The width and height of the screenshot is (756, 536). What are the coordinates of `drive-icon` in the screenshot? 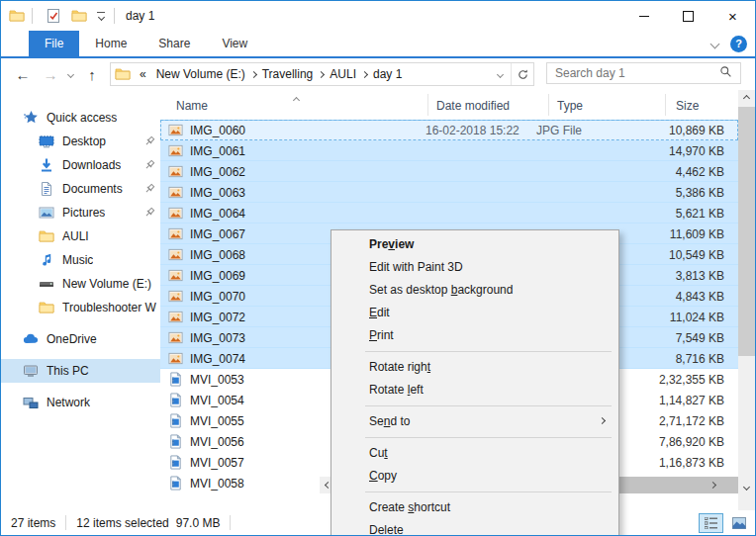 It's located at (47, 284).